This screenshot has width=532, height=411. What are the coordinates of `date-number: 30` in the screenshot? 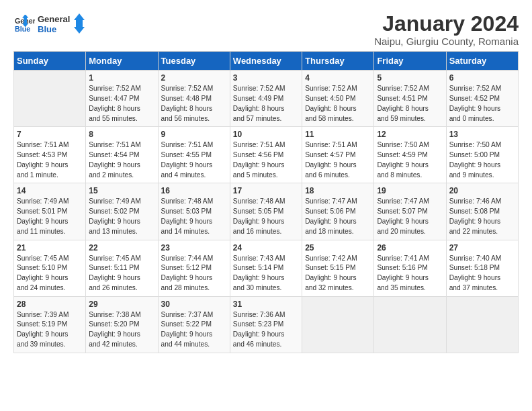 It's located at (194, 304).